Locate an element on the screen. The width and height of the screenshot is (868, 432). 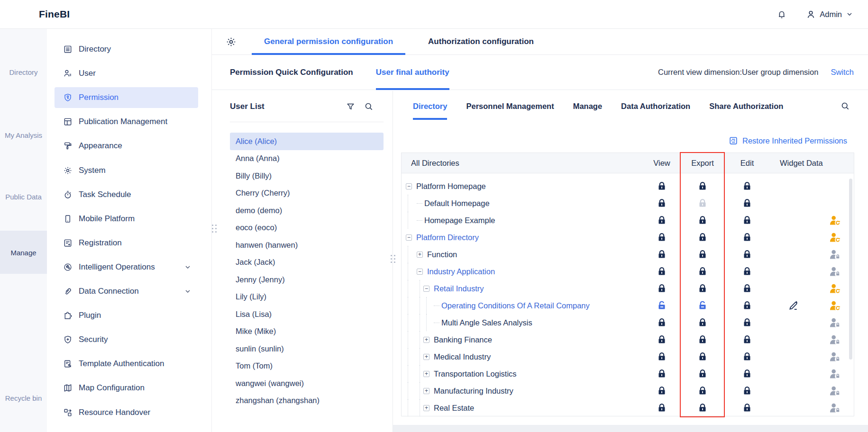
vertical-scrollbar-thumb is located at coordinates (850, 269).